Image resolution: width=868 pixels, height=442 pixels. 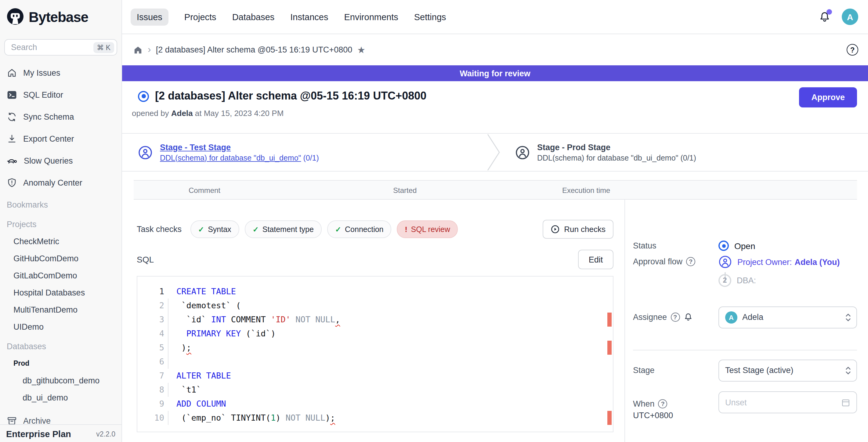 What do you see at coordinates (596, 259) in the screenshot?
I see `edit-sql-button: Edit` at bounding box center [596, 259].